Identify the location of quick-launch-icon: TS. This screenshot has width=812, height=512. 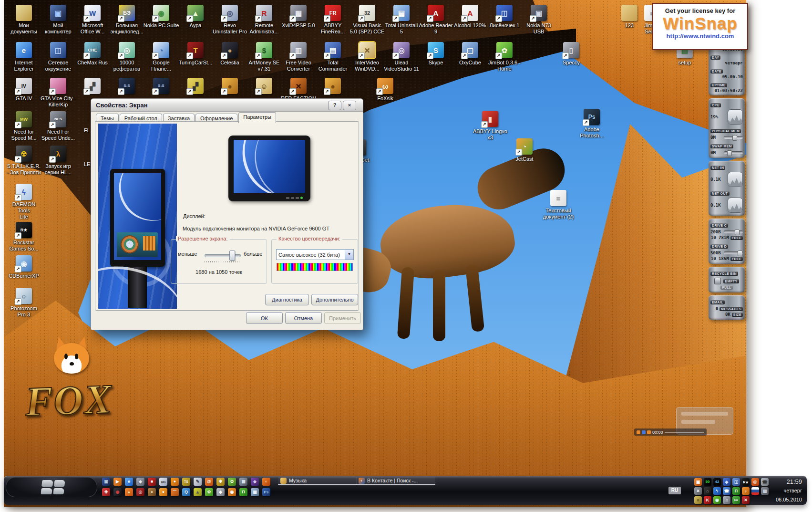
(186, 482).